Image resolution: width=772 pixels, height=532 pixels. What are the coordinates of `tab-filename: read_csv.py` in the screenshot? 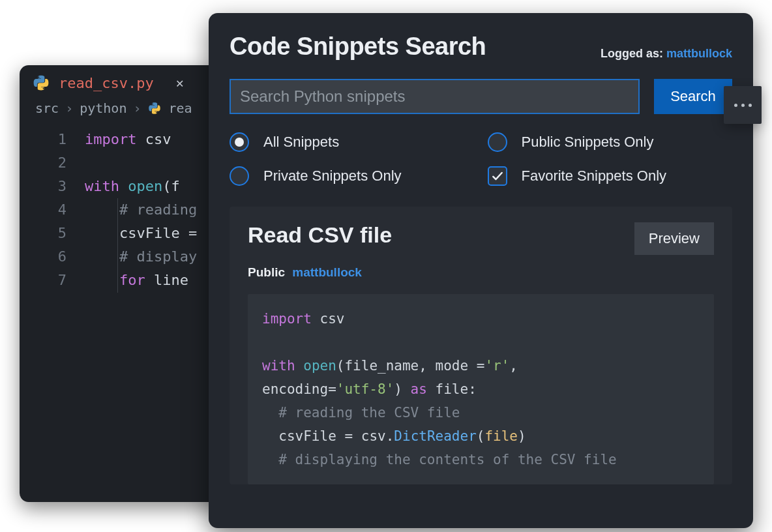 It's located at (106, 83).